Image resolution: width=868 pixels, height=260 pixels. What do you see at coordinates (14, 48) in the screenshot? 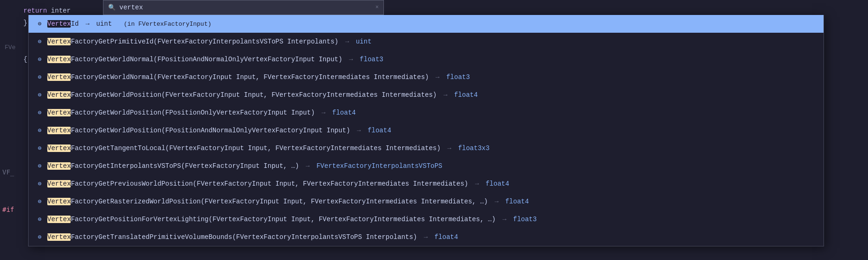
I see `line-number: FVe` at bounding box center [14, 48].